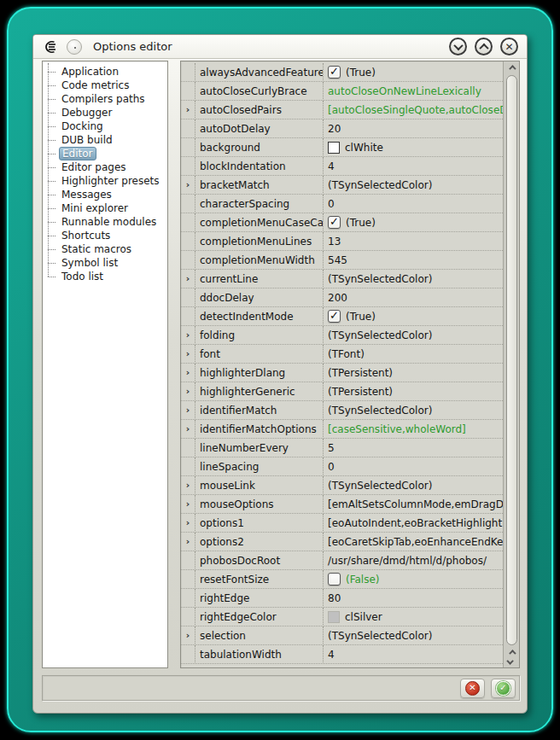 The width and height of the screenshot is (560, 740). I want to click on property-row: ›currentLine(TSynSelectedColor), so click(341, 279).